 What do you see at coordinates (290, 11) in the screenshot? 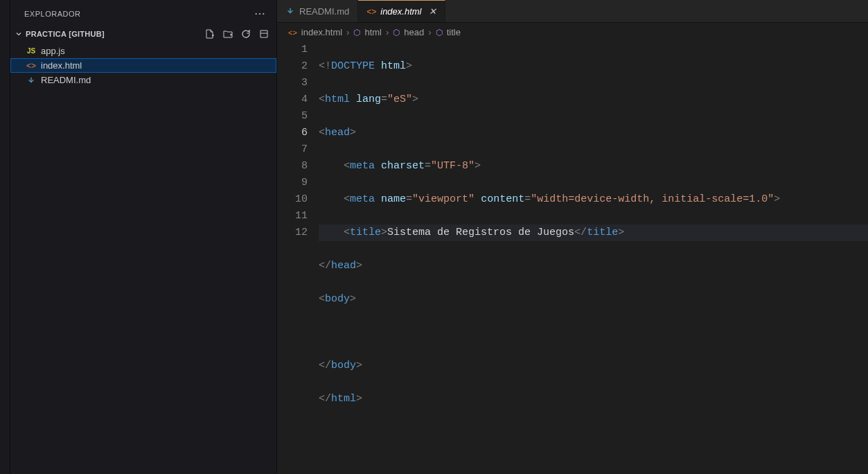
I see `markdown-icon` at bounding box center [290, 11].